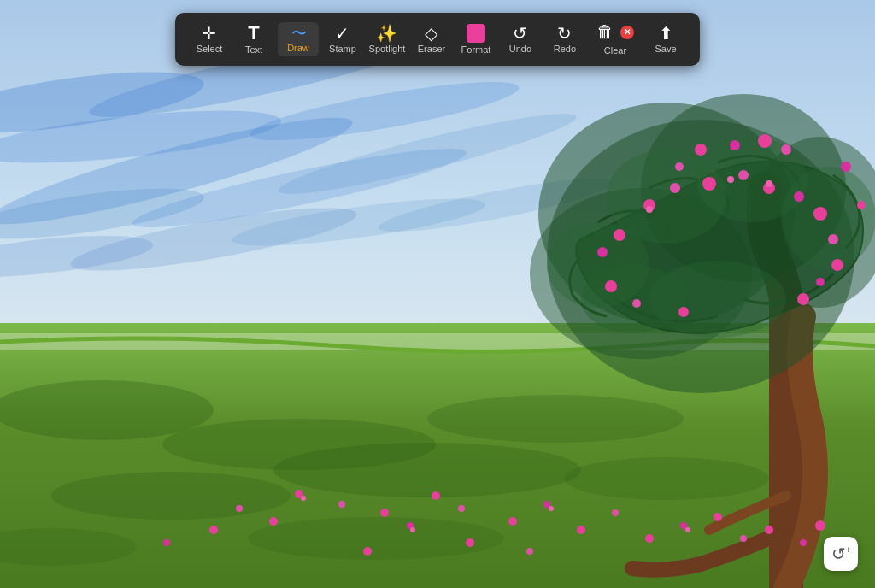 Image resolution: width=875 pixels, height=588 pixels. I want to click on eraser-label: Eraser, so click(432, 49).